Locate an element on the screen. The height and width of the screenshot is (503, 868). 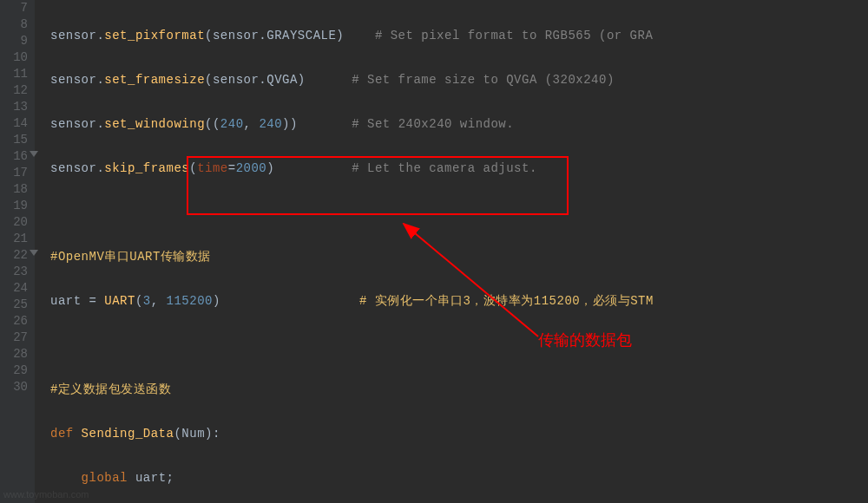
line-number: 19 is located at coordinates (14, 206).